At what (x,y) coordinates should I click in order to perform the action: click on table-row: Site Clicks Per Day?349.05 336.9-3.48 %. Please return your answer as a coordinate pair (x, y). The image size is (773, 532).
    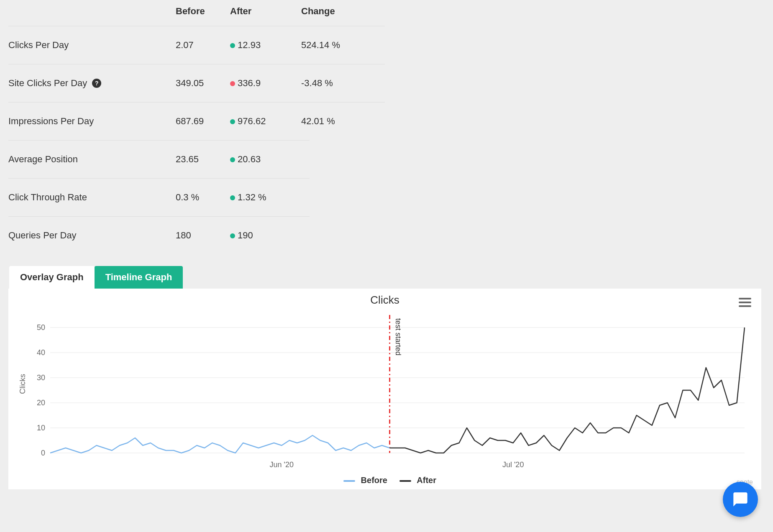
    Looking at the image, I should click on (197, 83).